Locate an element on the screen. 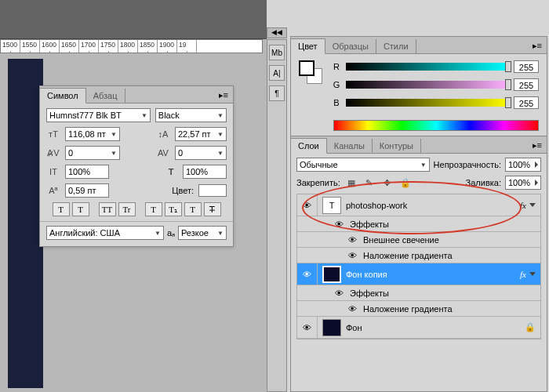  r-label: R is located at coordinates (336, 67).